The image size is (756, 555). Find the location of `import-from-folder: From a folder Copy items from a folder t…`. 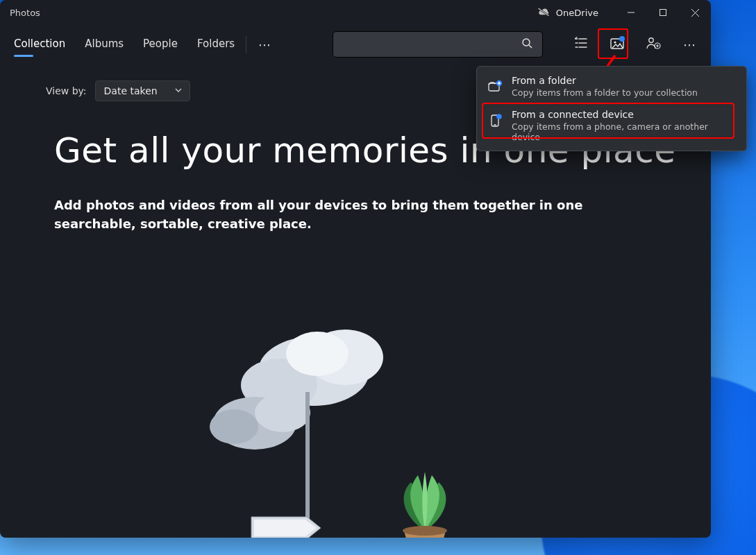

import-from-folder: From a folder Copy items from a folder t… is located at coordinates (612, 86).